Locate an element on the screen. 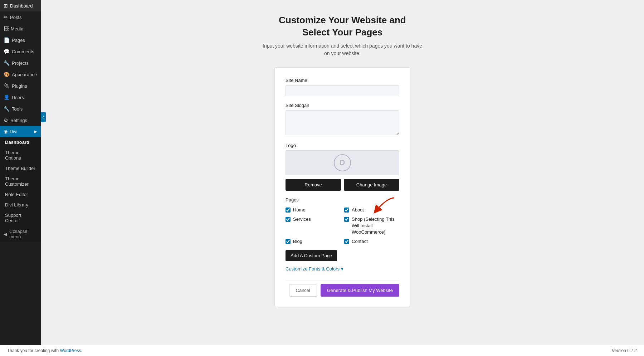 This screenshot has height=356, width=644. collapse-icon: ◀ is located at coordinates (5, 234).